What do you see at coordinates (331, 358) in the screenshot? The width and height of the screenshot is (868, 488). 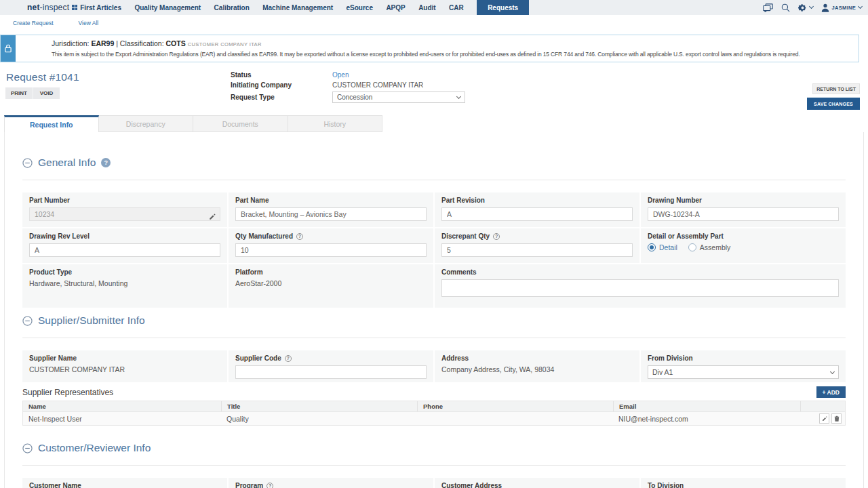 I see `supplier-code-label: Supplier Code?` at bounding box center [331, 358].